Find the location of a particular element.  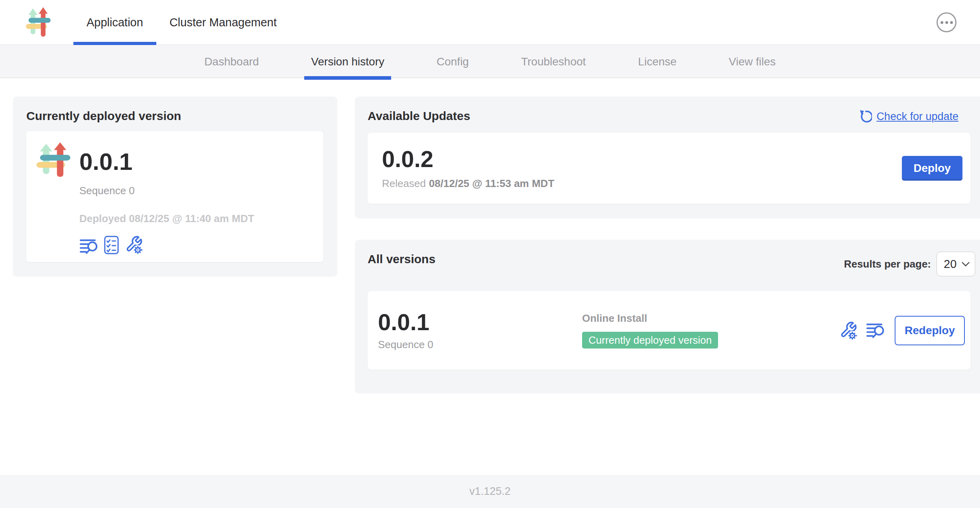

subnav-tab-version-history: Version history is located at coordinates (348, 61).